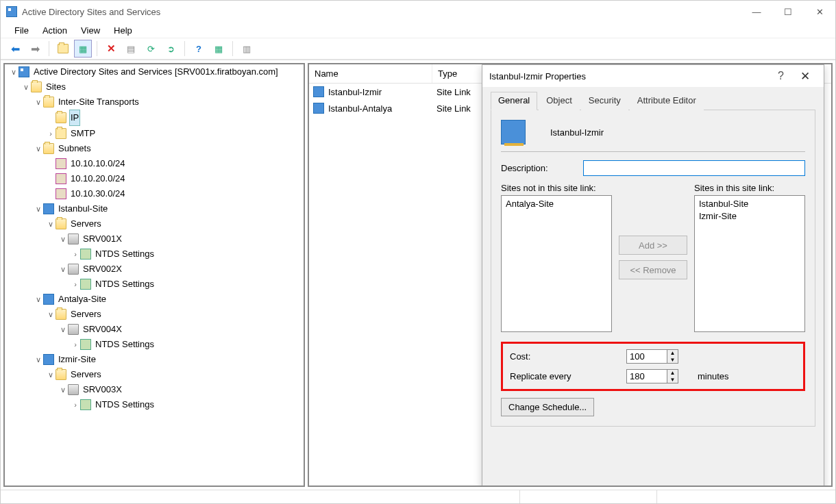  Describe the element at coordinates (75, 149) in the screenshot. I see `tree-subnets: Subnets` at that location.